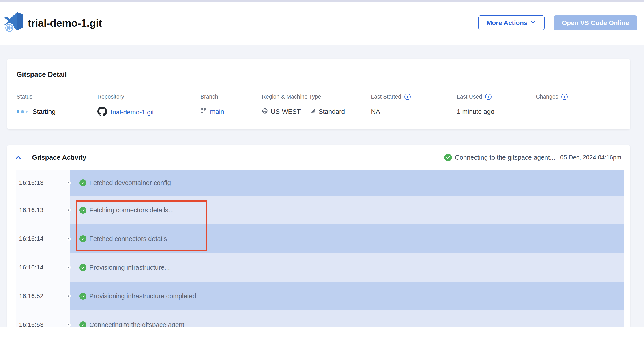 This screenshot has width=644, height=344. I want to click on log-message: Provisioning infrastructure..., so click(130, 268).